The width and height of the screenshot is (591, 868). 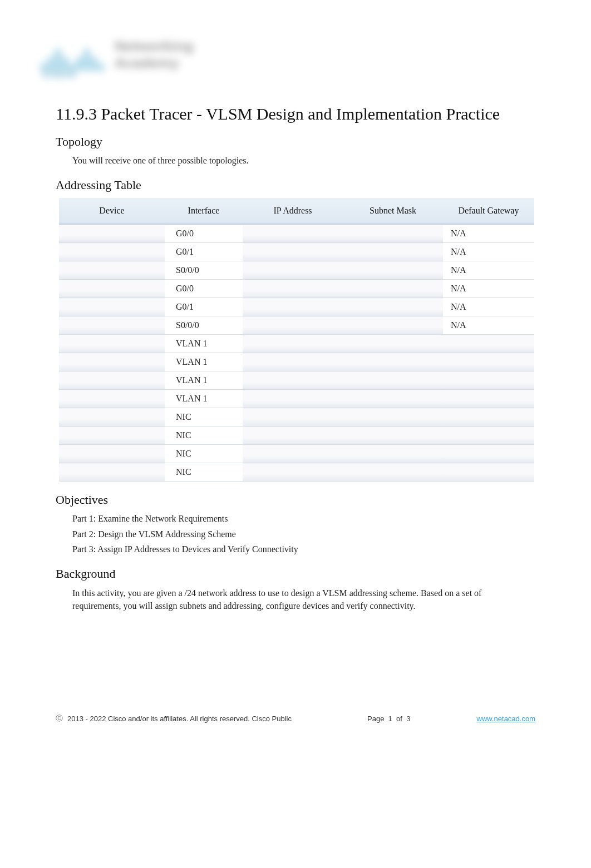 I want to click on copyright-icon: Ⓒ, so click(x=59, y=718).